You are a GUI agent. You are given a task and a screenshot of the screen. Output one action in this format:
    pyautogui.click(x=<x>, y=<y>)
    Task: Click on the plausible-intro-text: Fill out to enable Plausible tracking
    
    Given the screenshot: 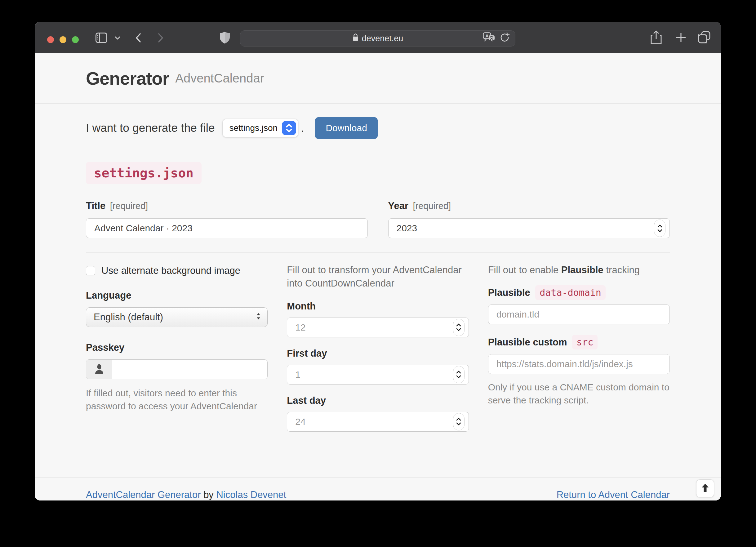 What is the action you would take?
    pyautogui.click(x=579, y=270)
    